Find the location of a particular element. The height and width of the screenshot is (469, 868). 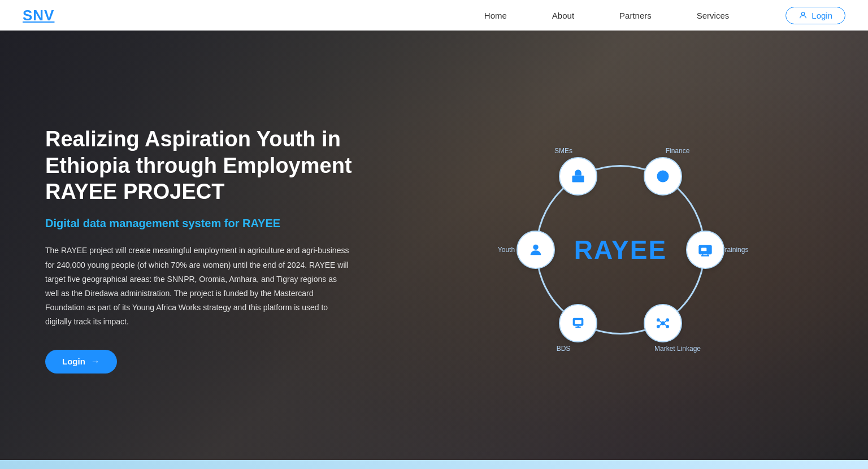

hero-body: The RAYEE project will create meaningful… is located at coordinates (198, 286).